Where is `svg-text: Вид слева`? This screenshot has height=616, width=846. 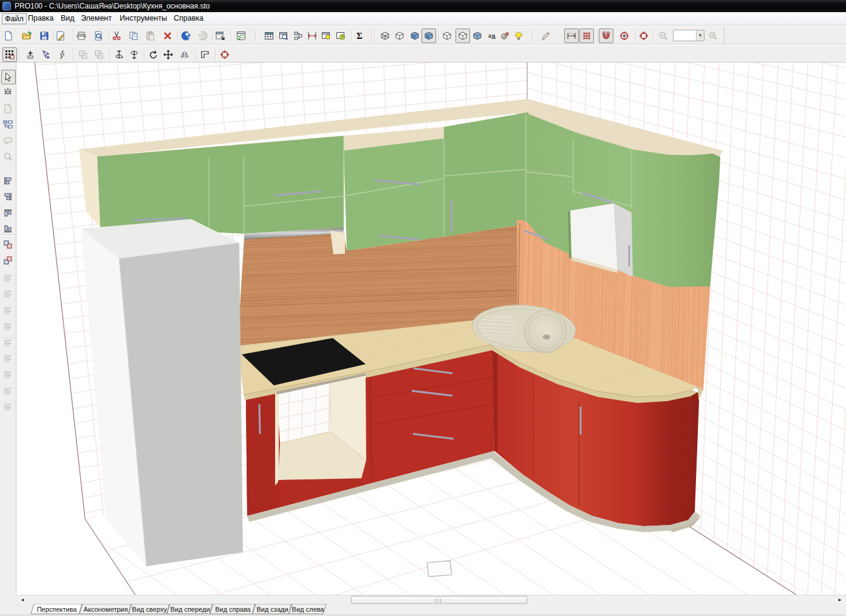
svg-text: Вид слева is located at coordinates (309, 609).